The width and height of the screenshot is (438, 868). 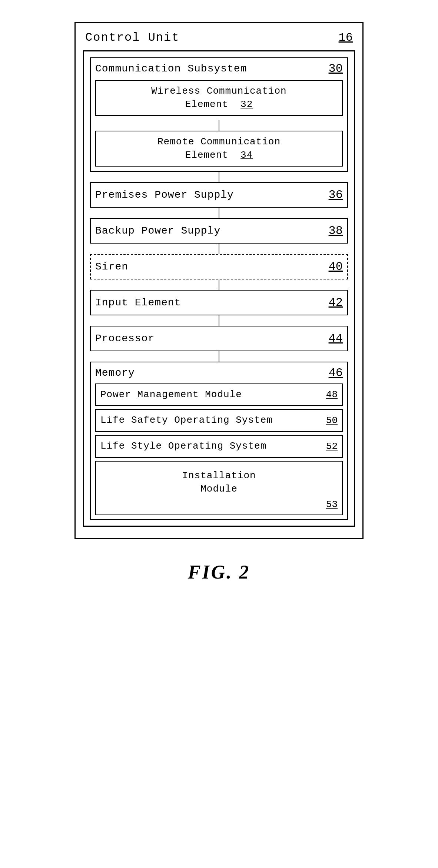 I want to click on siren-block: Siren 40, so click(x=219, y=267).